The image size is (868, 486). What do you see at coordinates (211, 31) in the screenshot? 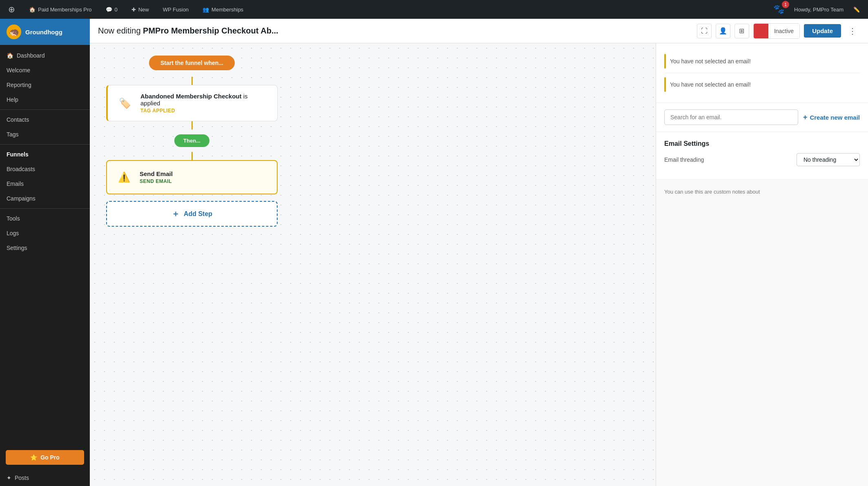
I see `funnel-name: PMPro Membership Checkout Ab...` at bounding box center [211, 31].